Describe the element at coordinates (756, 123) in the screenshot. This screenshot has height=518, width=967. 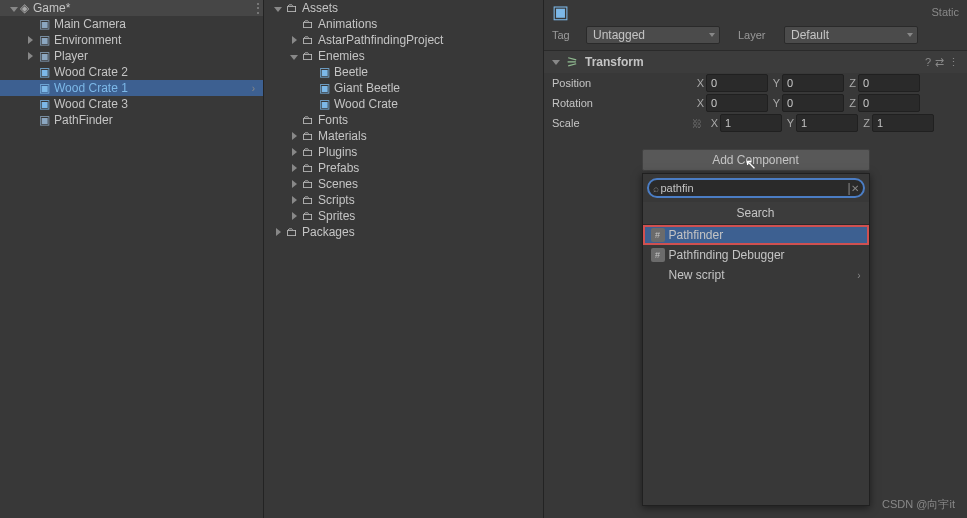
I see `scale-row: Scale ⛓ X Y Z` at that location.